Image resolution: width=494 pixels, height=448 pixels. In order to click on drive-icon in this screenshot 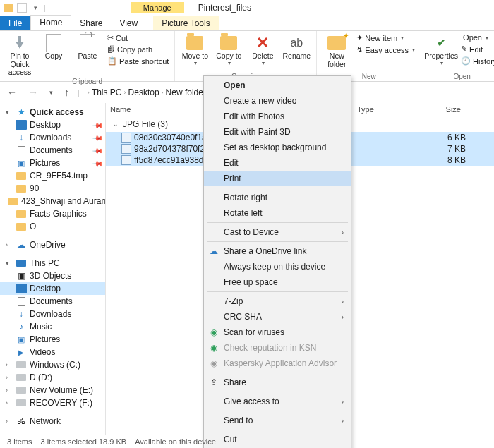, I will do `click(21, 377)`.